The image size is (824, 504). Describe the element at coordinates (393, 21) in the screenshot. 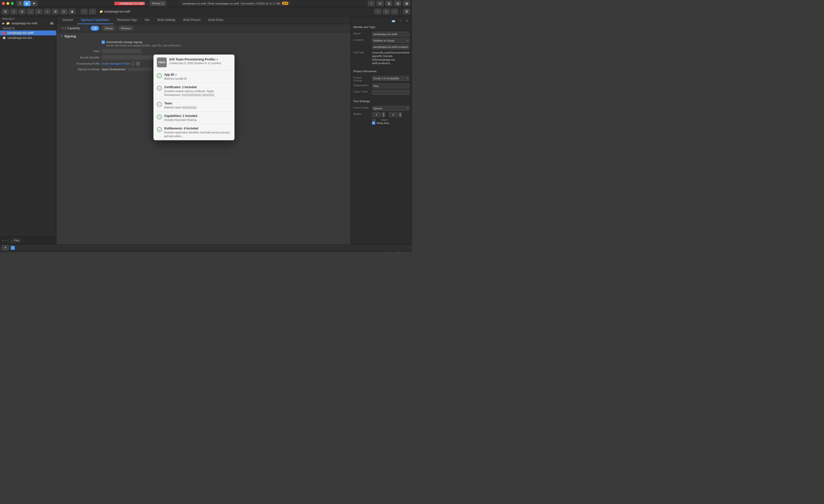

I see `identity-inspector-icon: 🪪` at that location.